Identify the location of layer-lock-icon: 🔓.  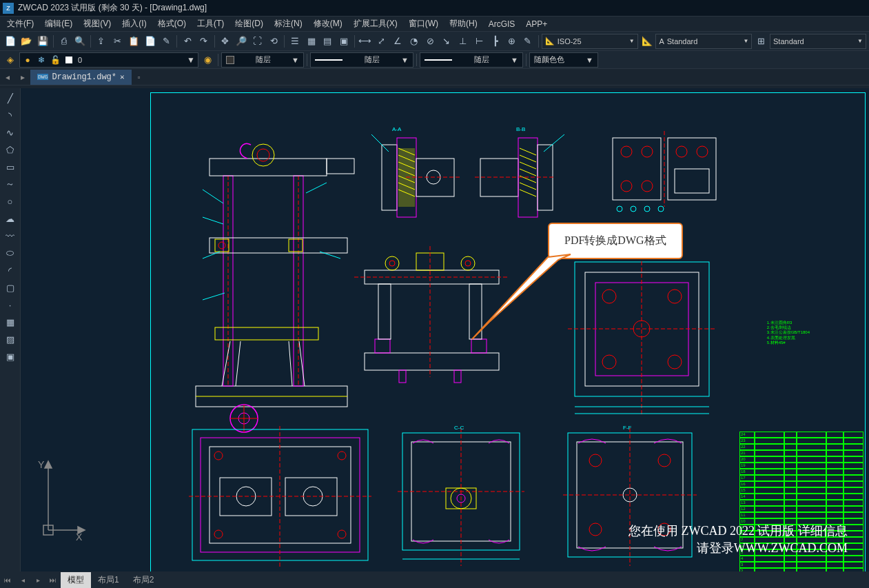
(55, 60).